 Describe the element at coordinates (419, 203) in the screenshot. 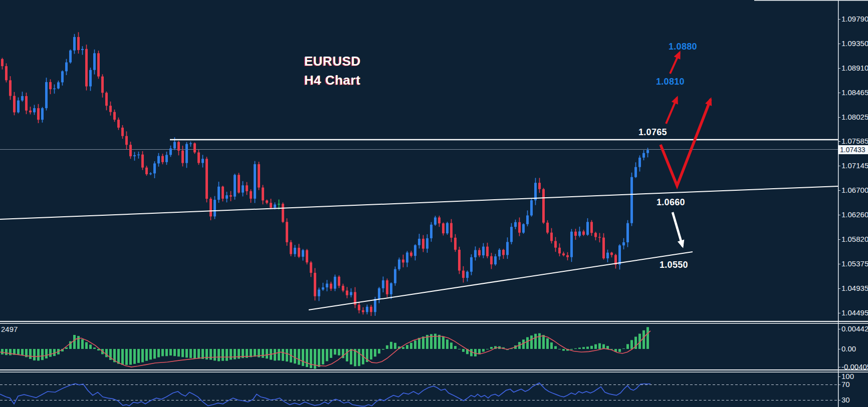

I see `mid-trendline` at that location.